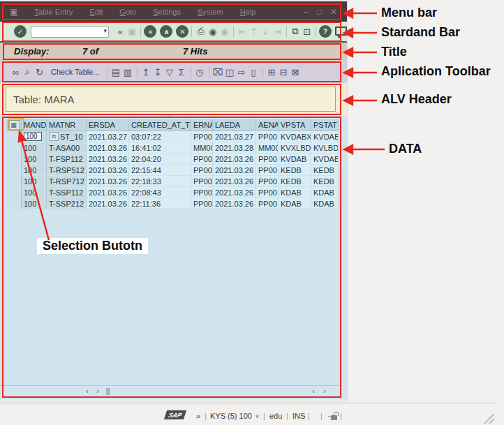  I want to click on check-table-button: Check Table..., so click(75, 72).